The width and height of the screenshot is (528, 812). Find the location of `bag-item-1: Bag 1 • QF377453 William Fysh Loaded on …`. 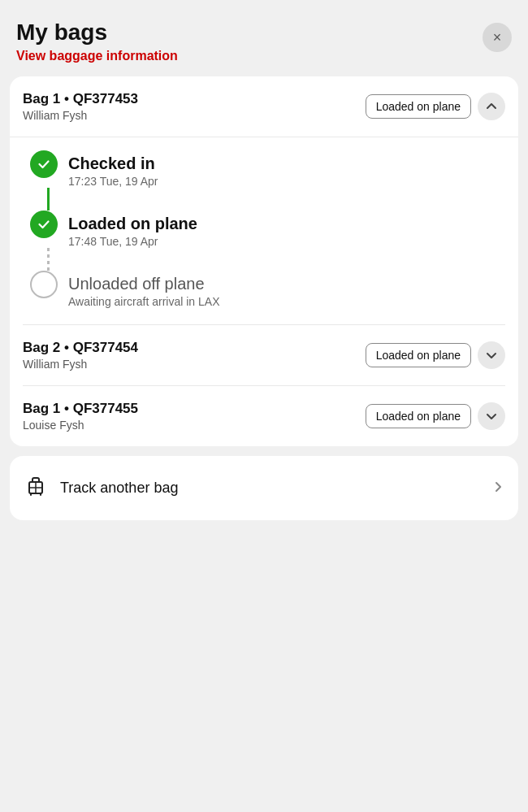

bag-item-1: Bag 1 • QF377453 William Fysh Loaded on … is located at coordinates (264, 107).